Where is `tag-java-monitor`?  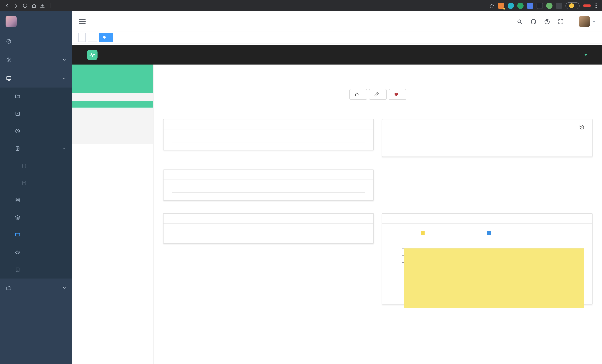 tag-java-monitor is located at coordinates (106, 37).